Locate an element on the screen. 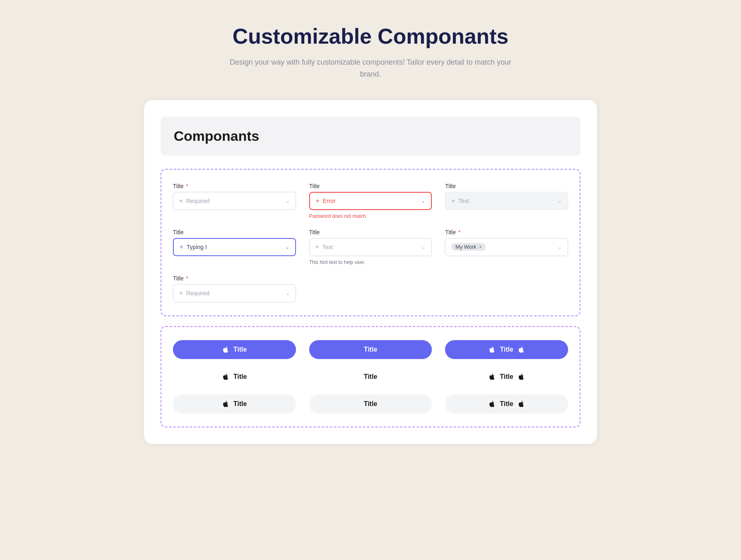  dropdown-col2-row1: + Error ⌄ is located at coordinates (370, 201).